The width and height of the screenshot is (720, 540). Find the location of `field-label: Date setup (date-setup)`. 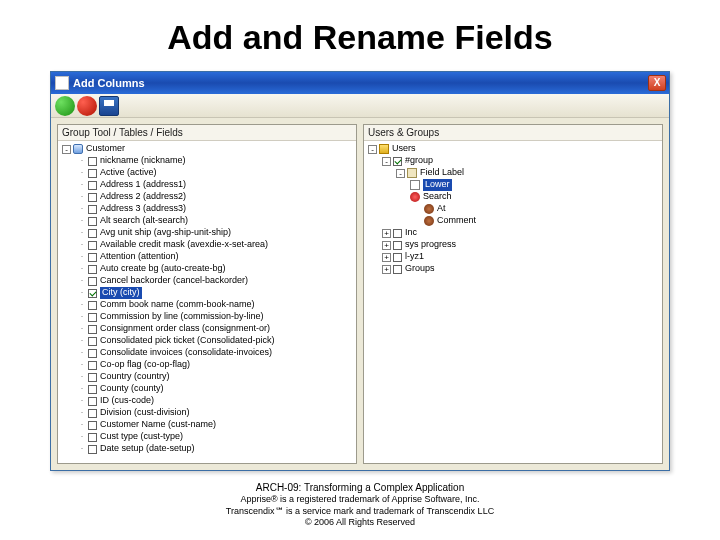

field-label: Date setup (date-setup) is located at coordinates (148, 448).